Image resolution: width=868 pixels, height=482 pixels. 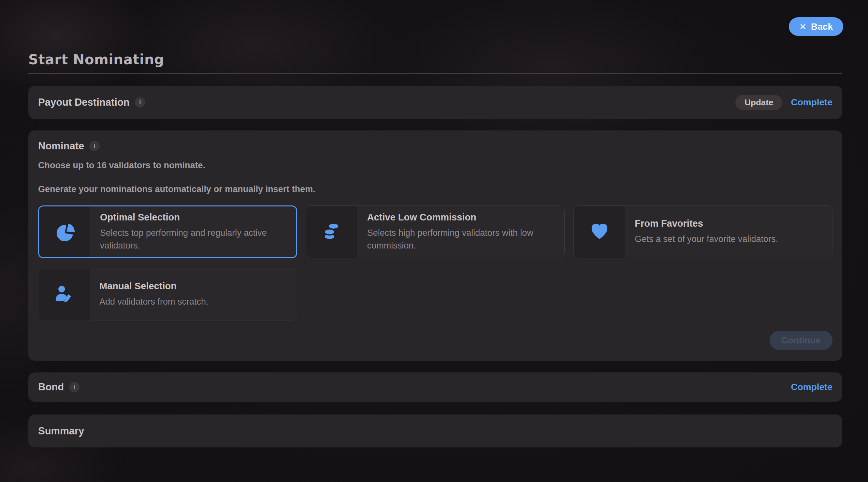 I want to click on method-title: From Favorites, so click(x=706, y=224).